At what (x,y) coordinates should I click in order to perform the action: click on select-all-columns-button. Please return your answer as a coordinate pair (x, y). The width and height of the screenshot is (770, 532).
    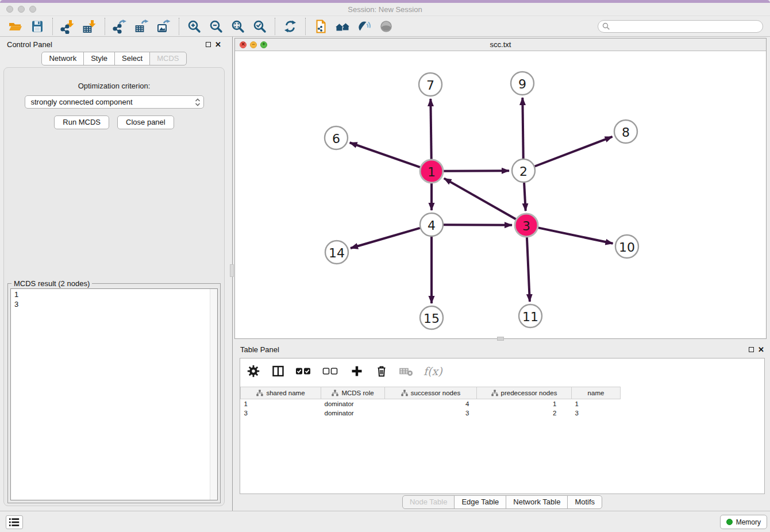
    Looking at the image, I should click on (304, 371).